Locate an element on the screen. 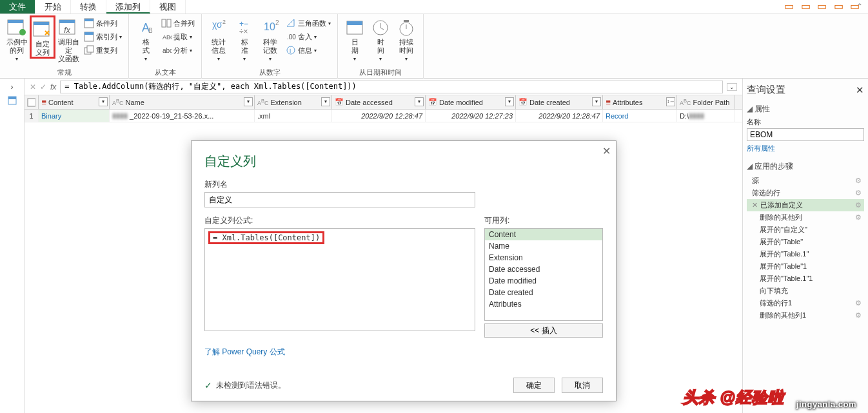 This screenshot has height=413, width=868. menu-addcolumn: 添加列 is located at coordinates (128, 6).